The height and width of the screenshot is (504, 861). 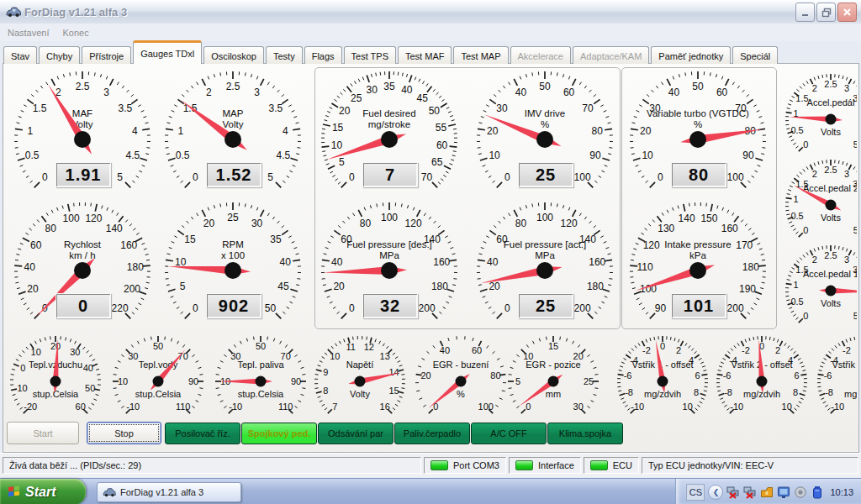 What do you see at coordinates (234, 306) in the screenshot?
I see `gauge-rpm-value: 902` at bounding box center [234, 306].